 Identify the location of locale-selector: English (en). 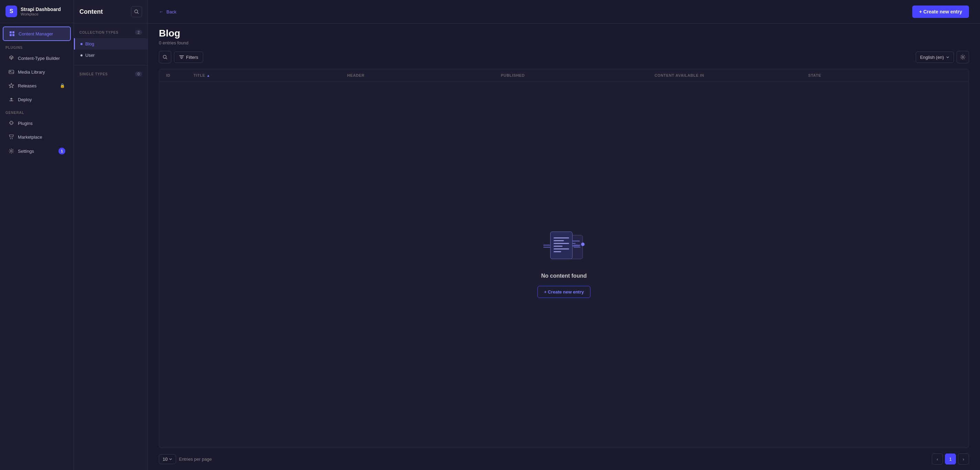
(935, 57).